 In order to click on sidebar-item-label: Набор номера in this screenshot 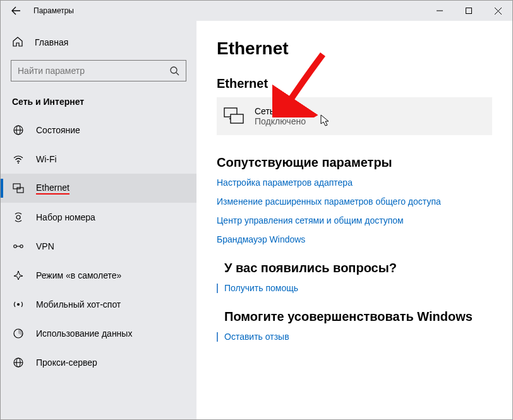, I will do `click(66, 217)`.